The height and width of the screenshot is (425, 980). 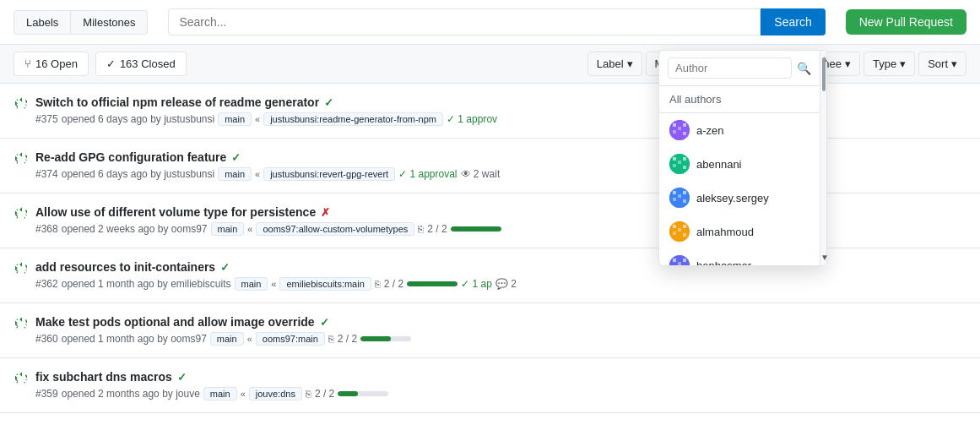 I want to click on sort-filter-label: Sort, so click(x=938, y=64).